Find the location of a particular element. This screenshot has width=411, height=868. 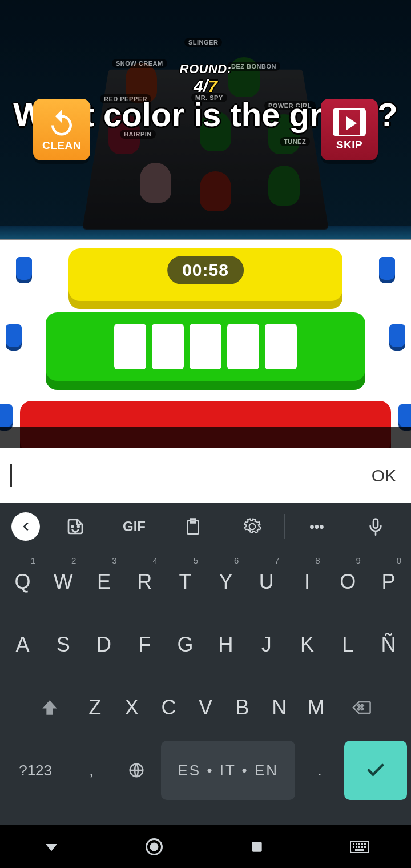

android-nav-bar is located at coordinates (206, 846).